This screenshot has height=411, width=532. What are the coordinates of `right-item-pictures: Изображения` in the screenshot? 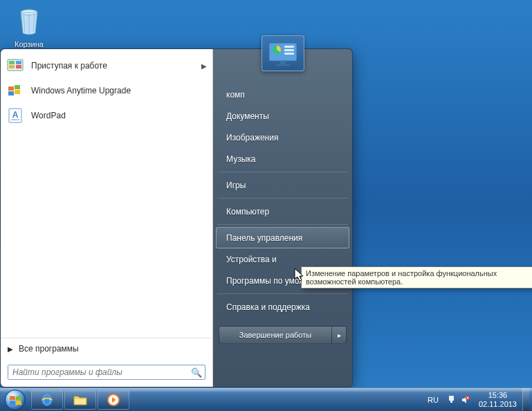 It's located at (282, 137).